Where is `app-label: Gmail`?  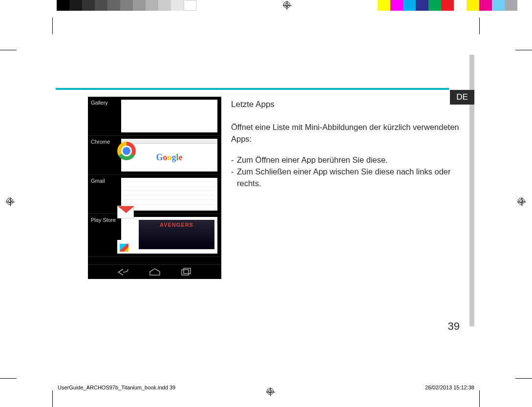
app-label: Gmail is located at coordinates (105, 194).